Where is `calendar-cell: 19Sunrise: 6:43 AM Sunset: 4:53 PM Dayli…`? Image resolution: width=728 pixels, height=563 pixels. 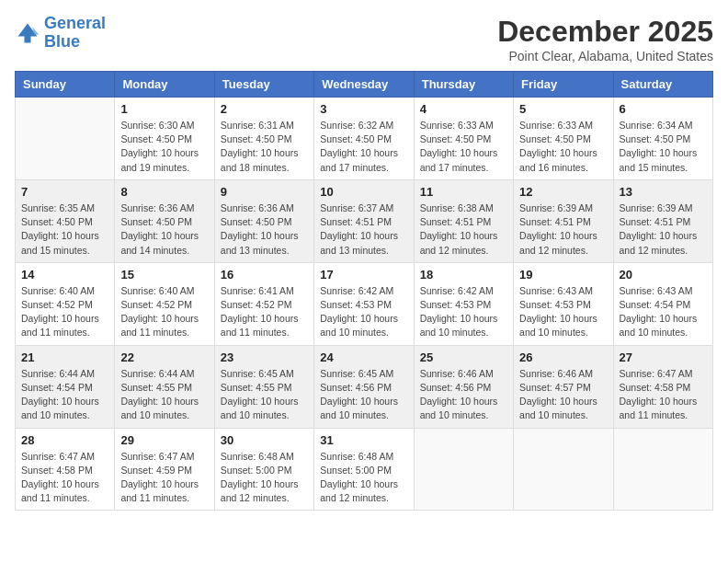
calendar-cell: 19Sunrise: 6:43 AM Sunset: 4:53 PM Dayli… is located at coordinates (563, 304).